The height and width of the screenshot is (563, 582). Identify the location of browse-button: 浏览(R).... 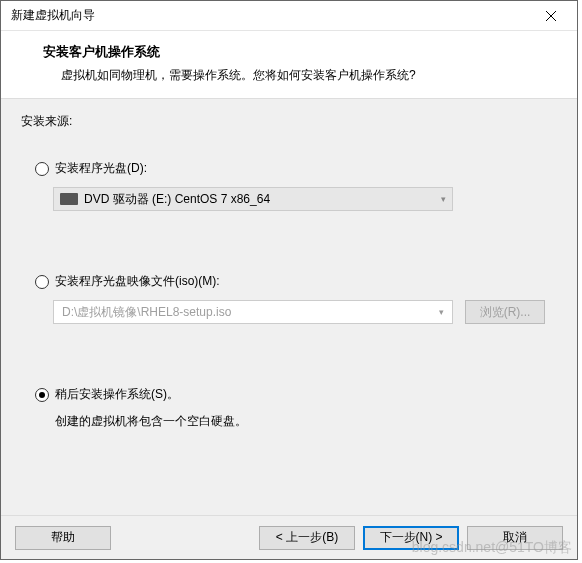
(505, 312).